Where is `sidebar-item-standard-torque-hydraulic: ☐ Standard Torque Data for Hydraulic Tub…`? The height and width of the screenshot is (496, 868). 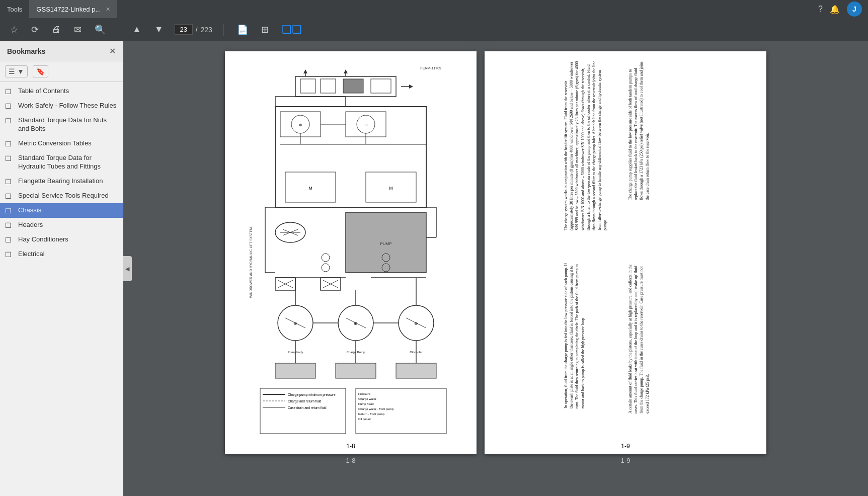 sidebar-item-standard-torque-hydraulic: ☐ Standard Torque Data for Hydraulic Tub… is located at coordinates (61, 162).